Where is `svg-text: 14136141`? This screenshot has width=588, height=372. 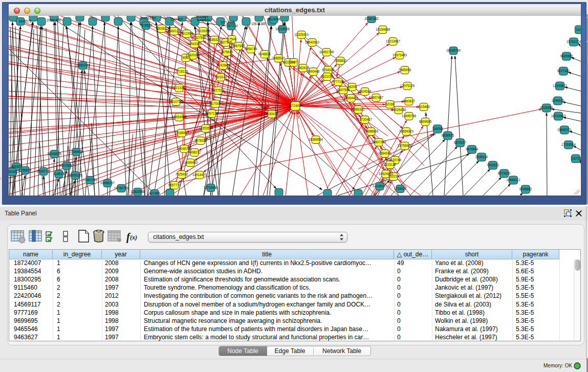 svg-text: 14136141 is located at coordinates (380, 186).